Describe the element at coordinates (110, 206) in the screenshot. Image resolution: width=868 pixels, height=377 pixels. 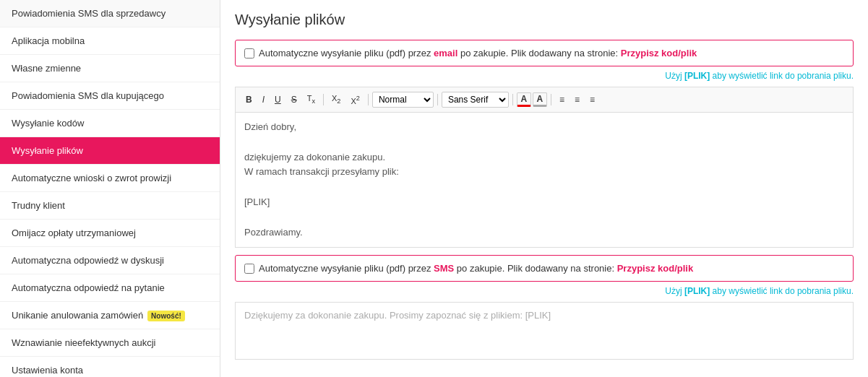
I see `sidebar-item-trudny-klient: Trudny klient` at that location.